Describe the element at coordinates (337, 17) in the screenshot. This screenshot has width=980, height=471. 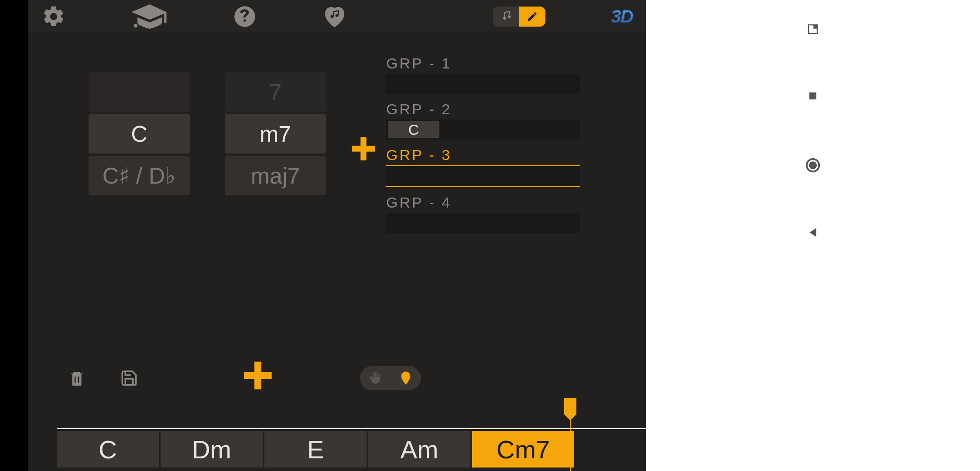
I see `top-toolbar: 3D` at that location.